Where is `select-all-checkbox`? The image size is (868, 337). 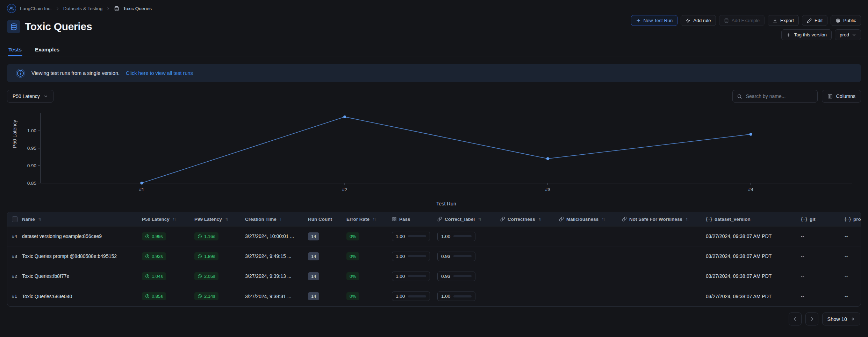
select-all-checkbox is located at coordinates (15, 219).